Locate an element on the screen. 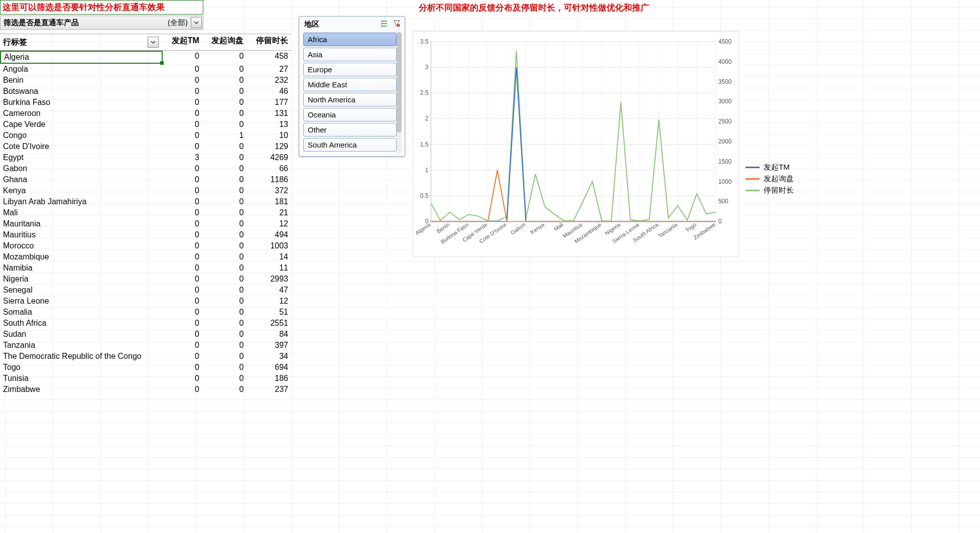 The image size is (980, 533). chevron-down-icon is located at coordinates (196, 23).